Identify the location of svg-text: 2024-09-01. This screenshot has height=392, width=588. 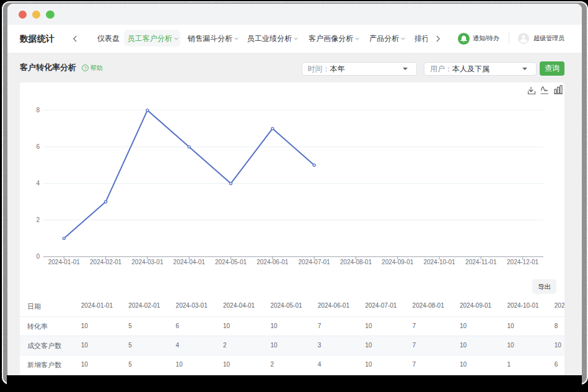
(398, 262).